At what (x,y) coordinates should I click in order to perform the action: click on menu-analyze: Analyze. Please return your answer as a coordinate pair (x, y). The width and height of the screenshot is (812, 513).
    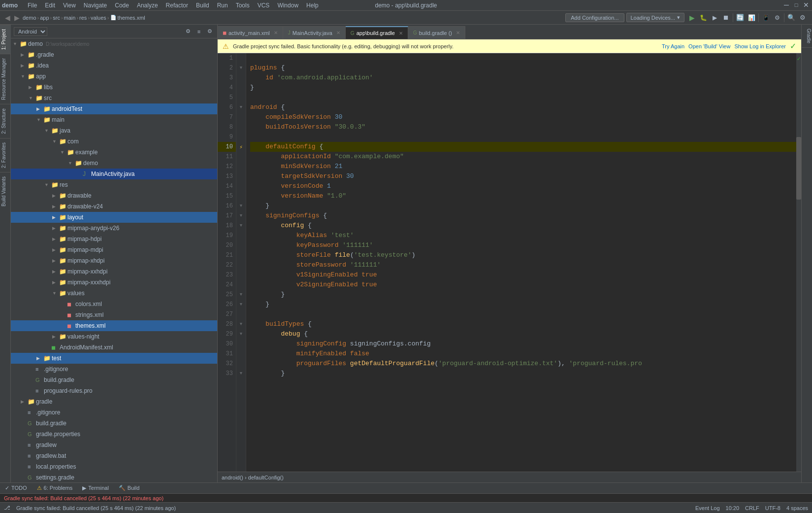
    Looking at the image, I should click on (148, 5).